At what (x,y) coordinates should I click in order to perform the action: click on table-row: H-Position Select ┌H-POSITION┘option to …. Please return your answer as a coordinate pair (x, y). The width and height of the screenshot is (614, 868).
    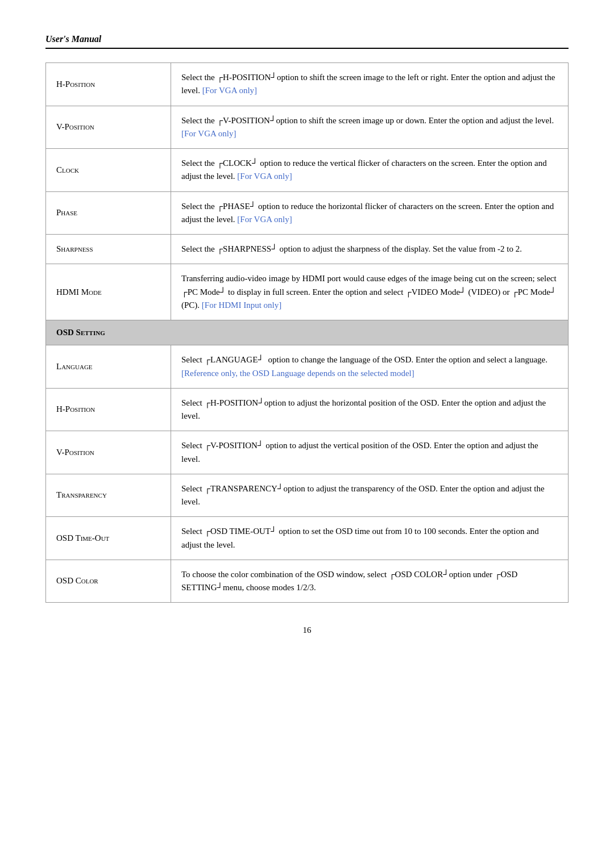
    Looking at the image, I should click on (307, 410).